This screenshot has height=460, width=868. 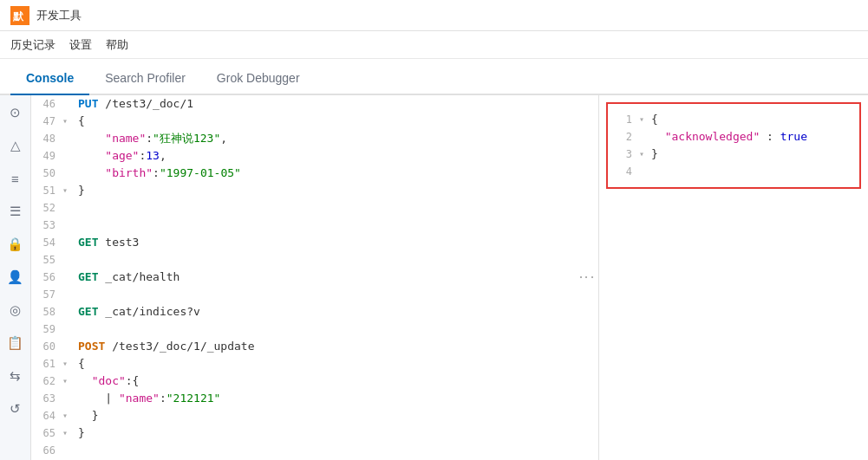 I want to click on line-num-59: 59, so click(x=47, y=329).